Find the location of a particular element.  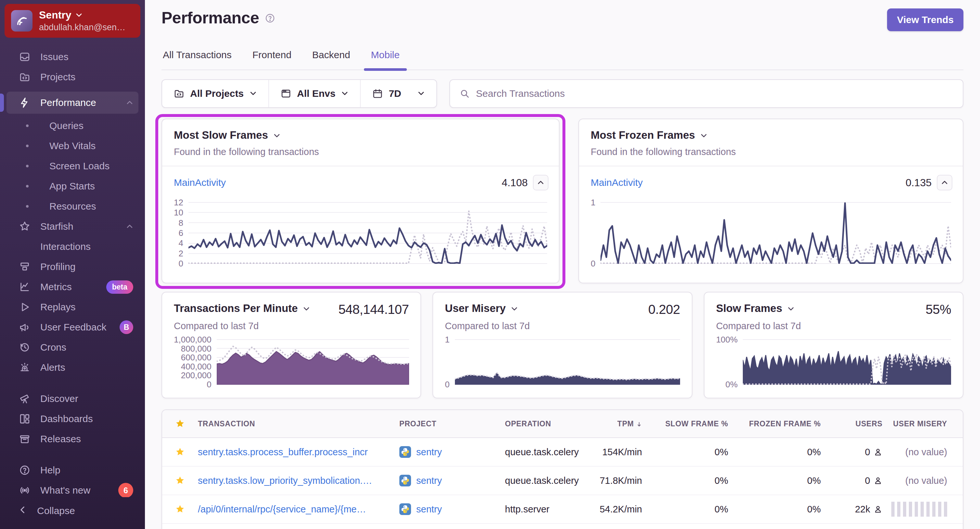

metric-value: 548,144.107 is located at coordinates (374, 309).